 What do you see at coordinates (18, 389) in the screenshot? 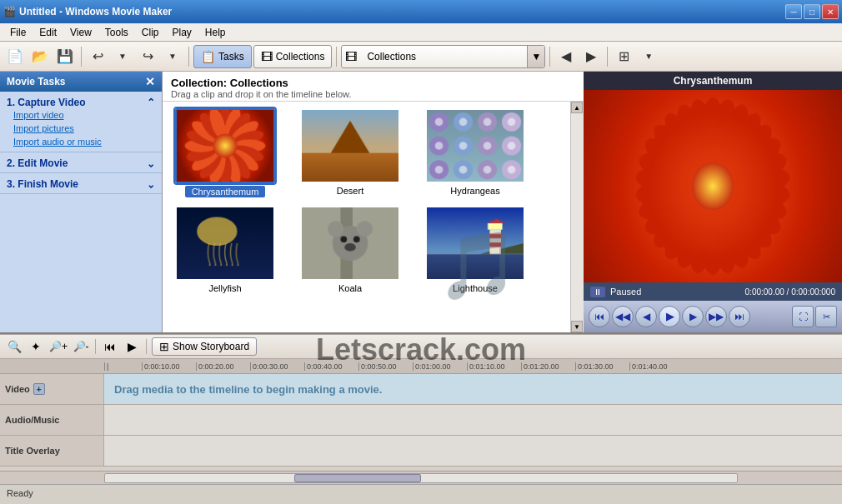
I see `video-label-text: Video` at bounding box center [18, 389].